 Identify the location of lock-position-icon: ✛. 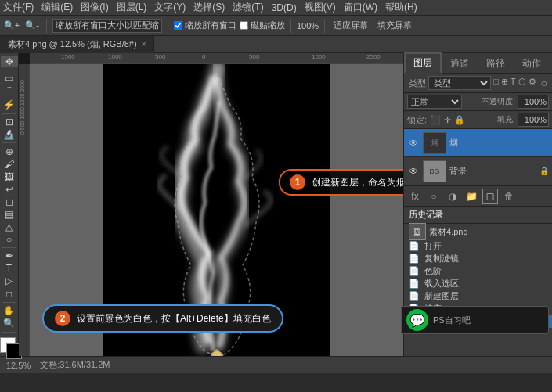
(448, 120).